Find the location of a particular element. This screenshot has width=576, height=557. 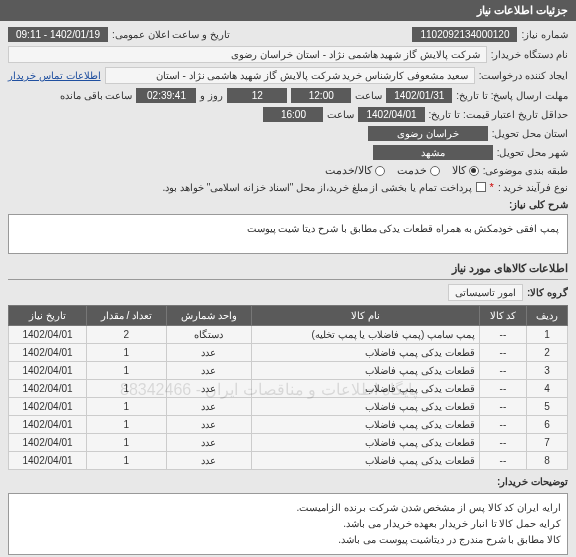

summary-box: پمپ افقی خودمکش به همراه قطعات یدکی مطاب… is located at coordinates (288, 234).